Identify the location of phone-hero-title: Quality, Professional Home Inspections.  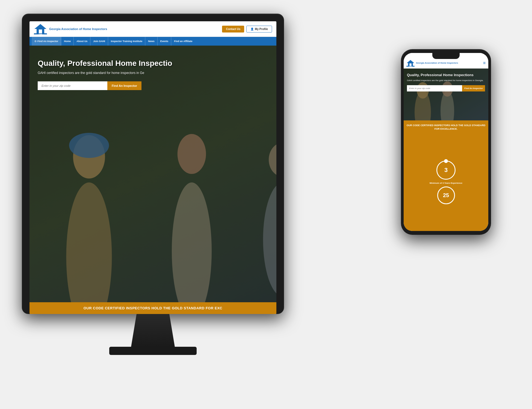
(446, 75).